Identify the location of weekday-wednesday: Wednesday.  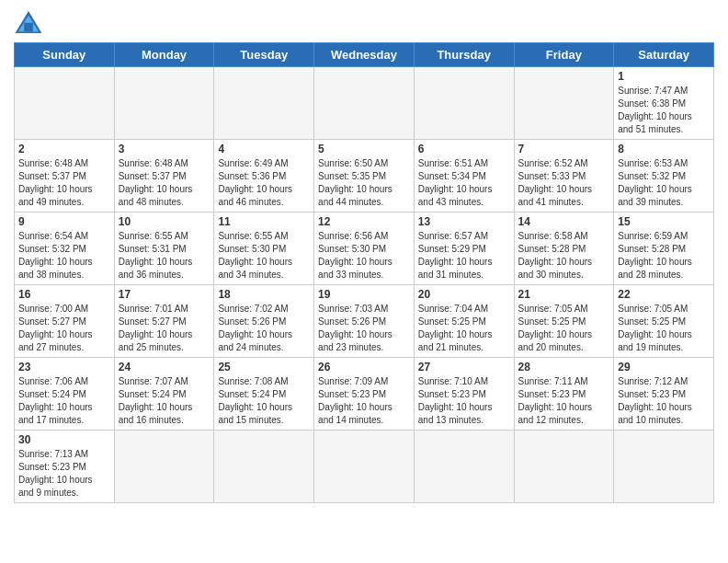
(364, 55).